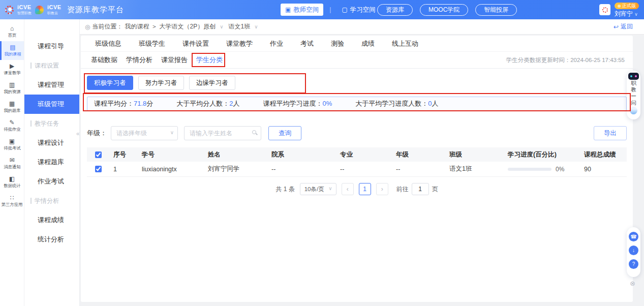  Describe the element at coordinates (475, 169) in the screenshot. I see `cell-class: 语文1班` at that location.